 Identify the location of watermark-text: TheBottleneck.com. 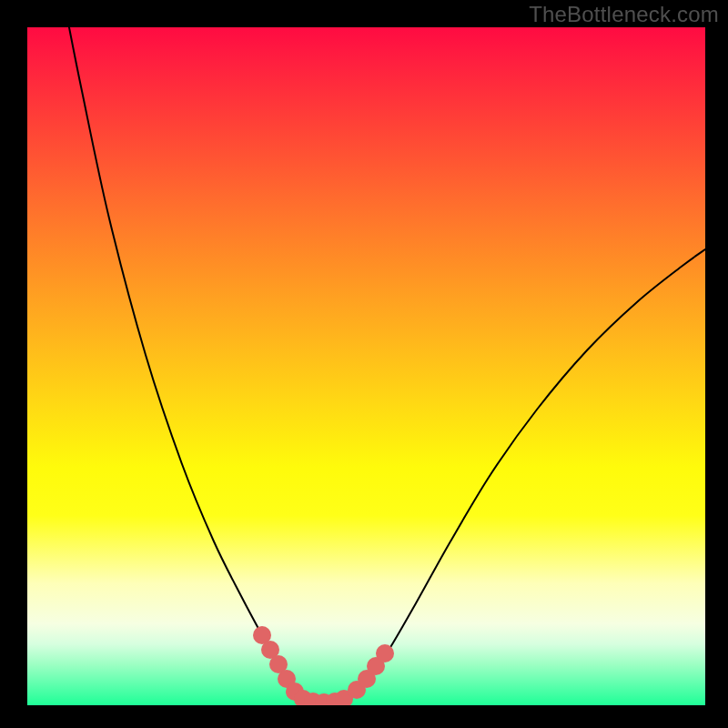
(624, 15).